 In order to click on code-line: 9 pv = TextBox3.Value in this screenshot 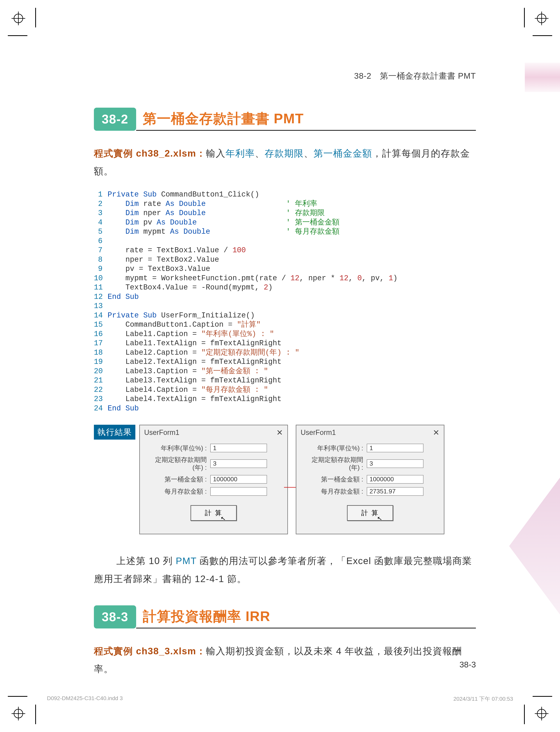, I will do `click(285, 269)`.